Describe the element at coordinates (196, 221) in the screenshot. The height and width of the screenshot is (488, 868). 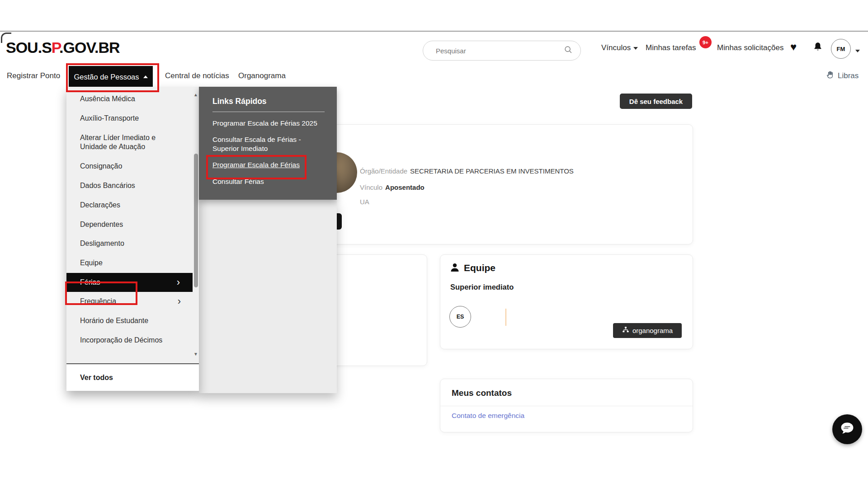
I see `scrollbar-thumb` at that location.